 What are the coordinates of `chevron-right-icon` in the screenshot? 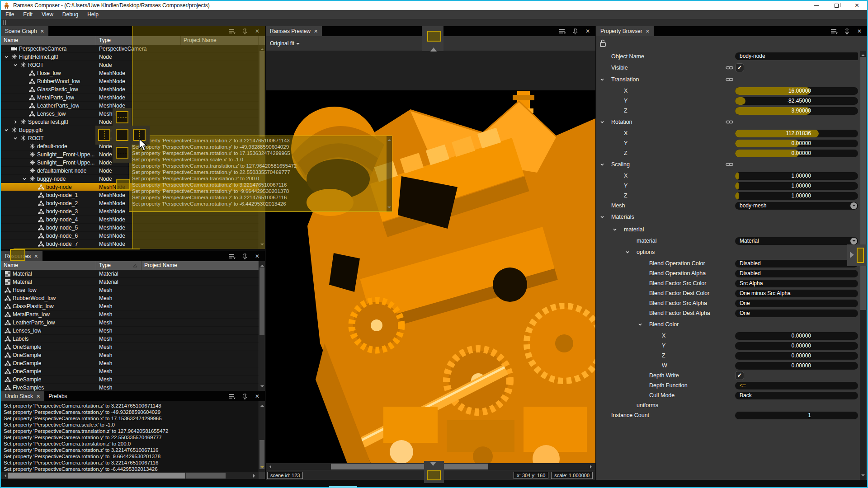 It's located at (15, 122).